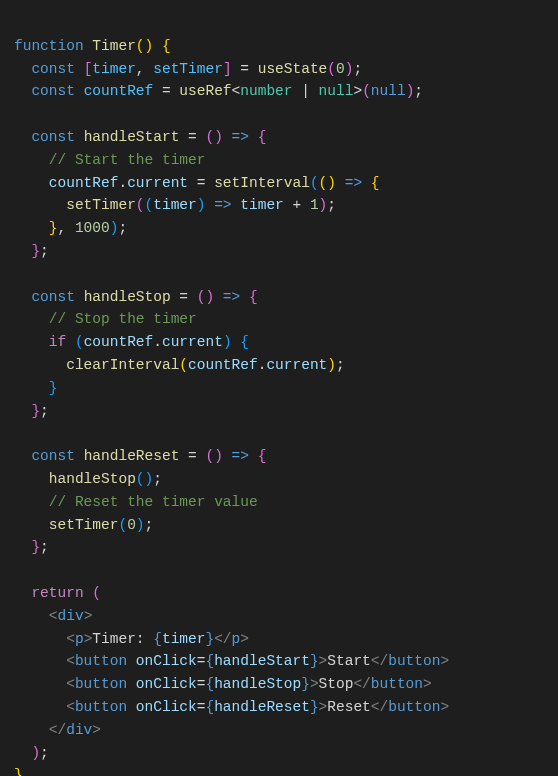  Describe the element at coordinates (106, 319) in the screenshot. I see `code-line: // Stop the timer` at that location.